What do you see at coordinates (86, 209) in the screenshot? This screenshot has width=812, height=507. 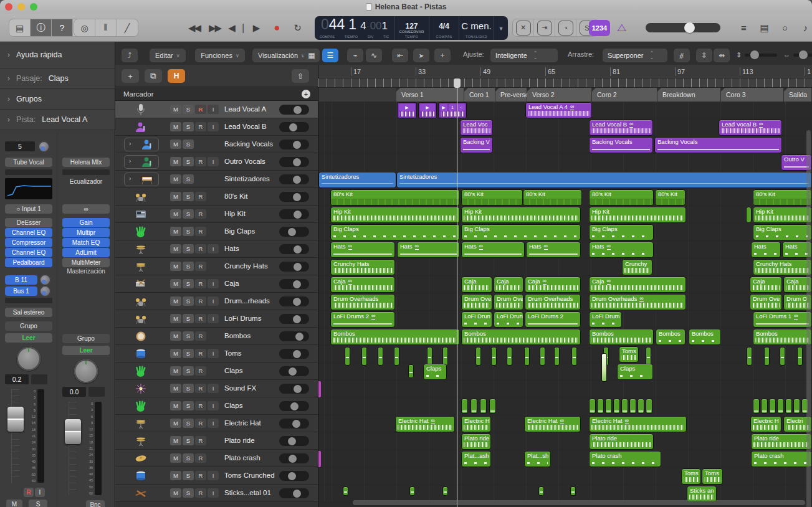 I see `stereo-format-button: ∞` at bounding box center [86, 209].